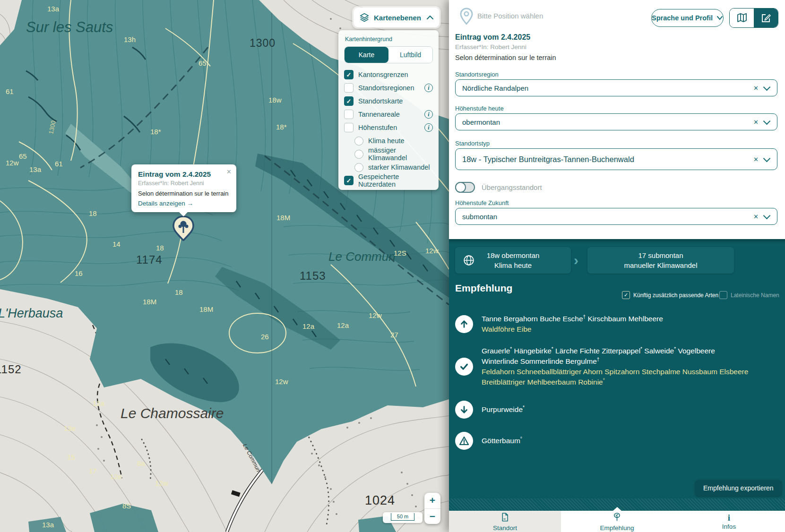 The height and width of the screenshot is (532, 785). I want to click on uebergangsstandort-toggle, so click(465, 187).